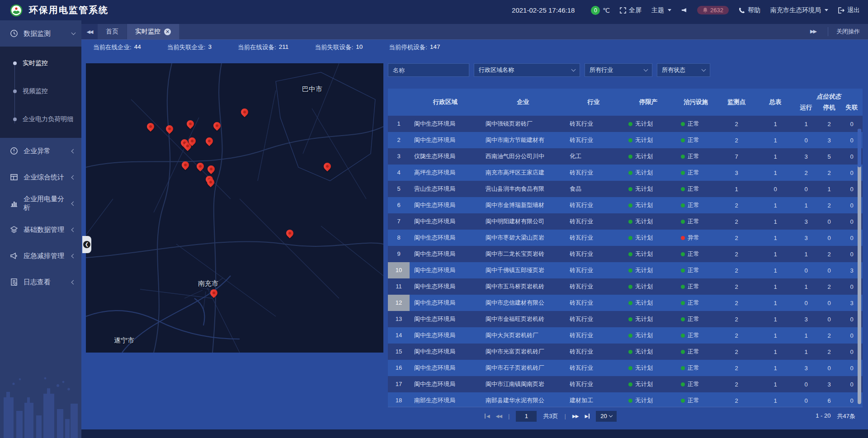 The width and height of the screenshot is (868, 438). Describe the element at coordinates (625, 368) in the screenshot. I see `table-row: 16 阆中生态环境局 阆中市石子页岩机砖厂 砖瓦行业 无计划 正常 2 1 3` at that location.